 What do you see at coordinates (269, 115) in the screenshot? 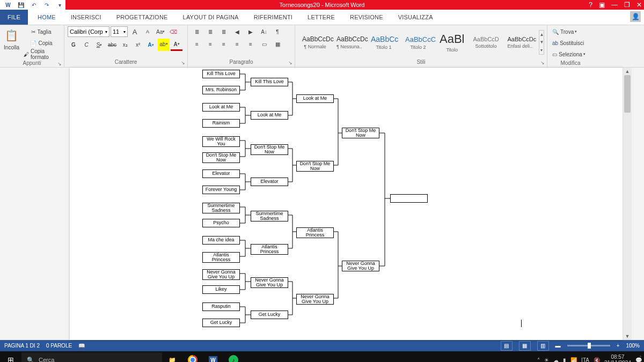
I see `bracket-r2-1: Look at Me` at bounding box center [269, 115].